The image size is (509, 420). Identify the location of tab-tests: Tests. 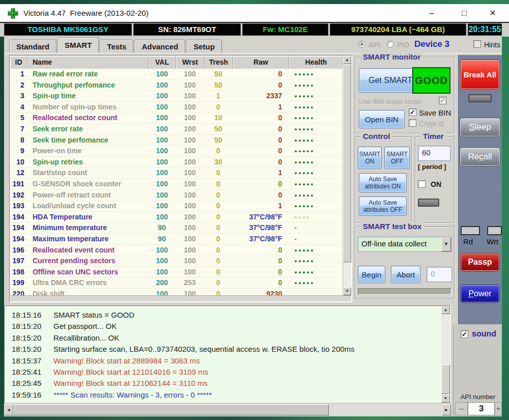
(117, 46).